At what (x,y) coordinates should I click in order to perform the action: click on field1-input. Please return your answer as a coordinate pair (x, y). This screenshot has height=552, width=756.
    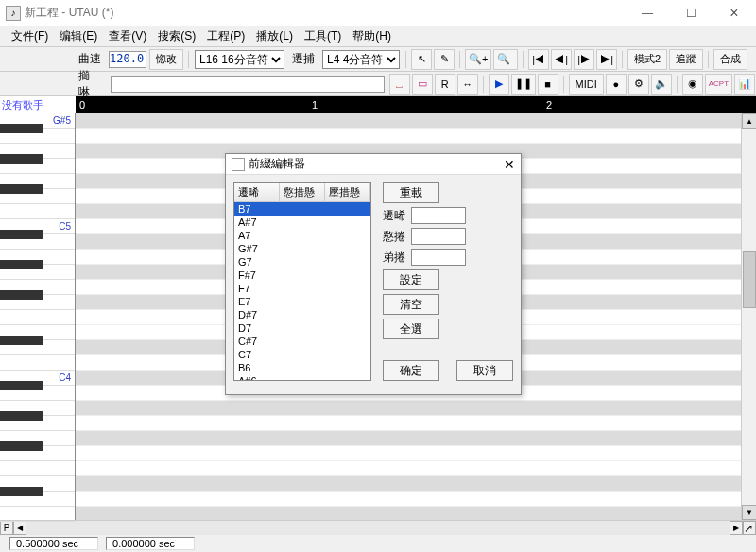
    Looking at the image, I should click on (438, 216).